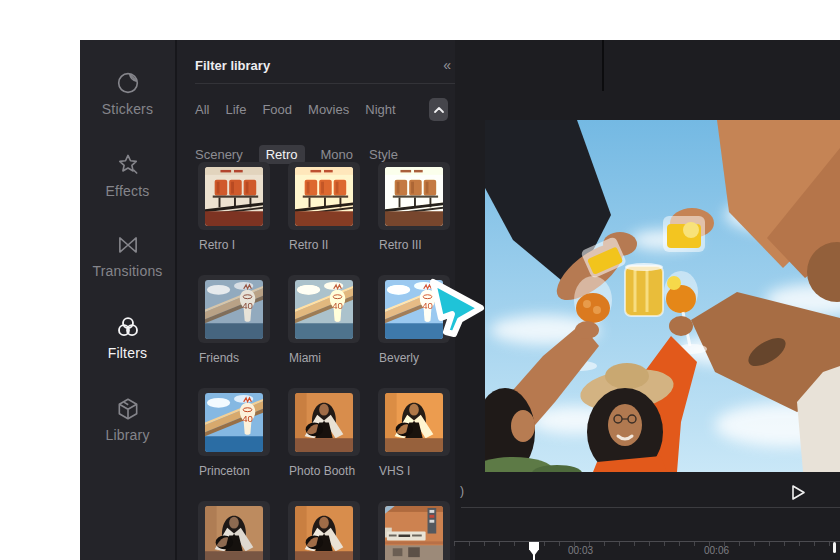  What do you see at coordinates (128, 165) in the screenshot?
I see `star-icon` at bounding box center [128, 165].